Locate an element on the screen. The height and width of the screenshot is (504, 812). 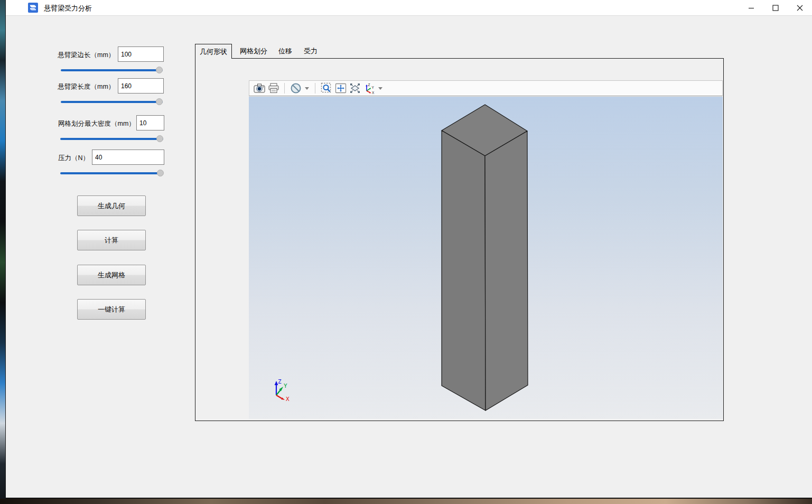
orientation-axes: Z Y X is located at coordinates (282, 390).